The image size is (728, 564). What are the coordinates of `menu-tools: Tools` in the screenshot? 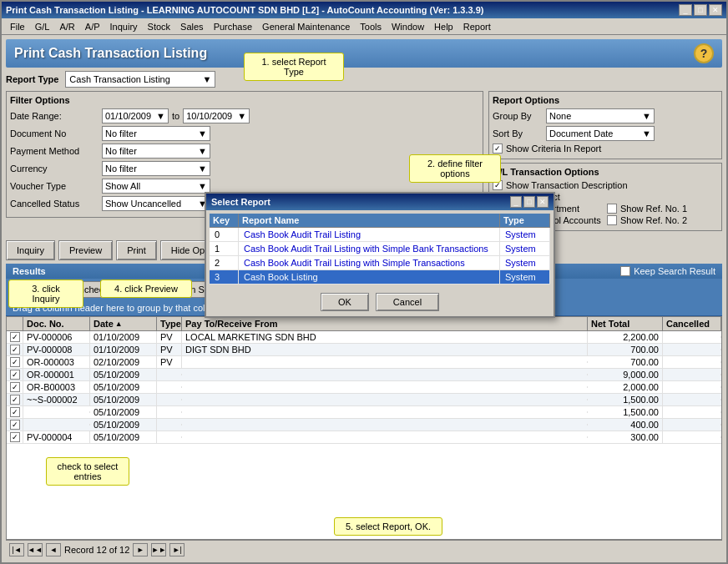 It's located at (371, 27).